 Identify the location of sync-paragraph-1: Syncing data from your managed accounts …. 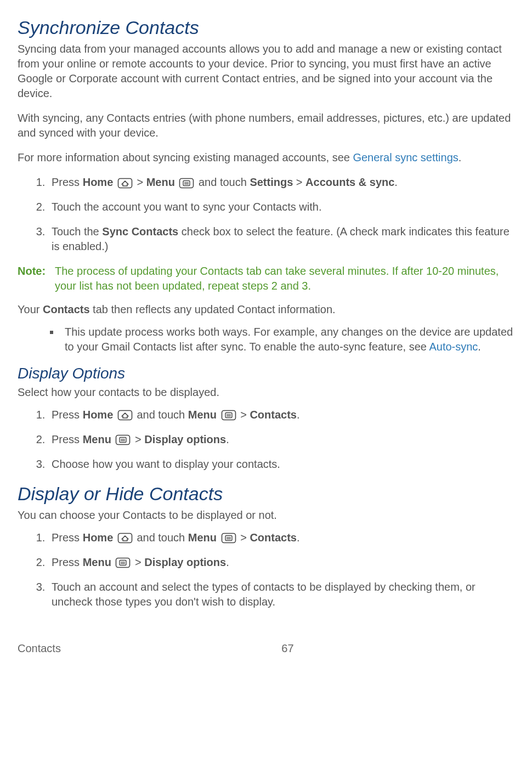
(266, 71).